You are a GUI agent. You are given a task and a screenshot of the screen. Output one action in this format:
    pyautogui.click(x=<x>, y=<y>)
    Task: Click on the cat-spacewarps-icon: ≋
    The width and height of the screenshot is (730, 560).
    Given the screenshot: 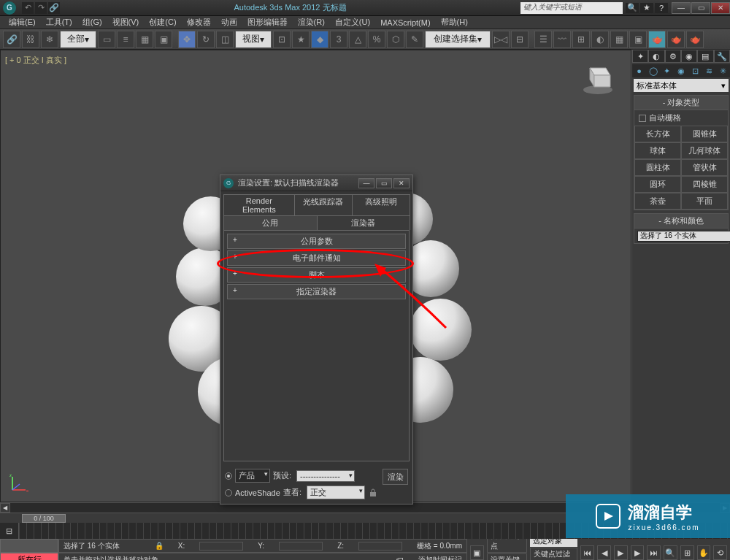 What is the action you would take?
    pyautogui.click(x=710, y=71)
    